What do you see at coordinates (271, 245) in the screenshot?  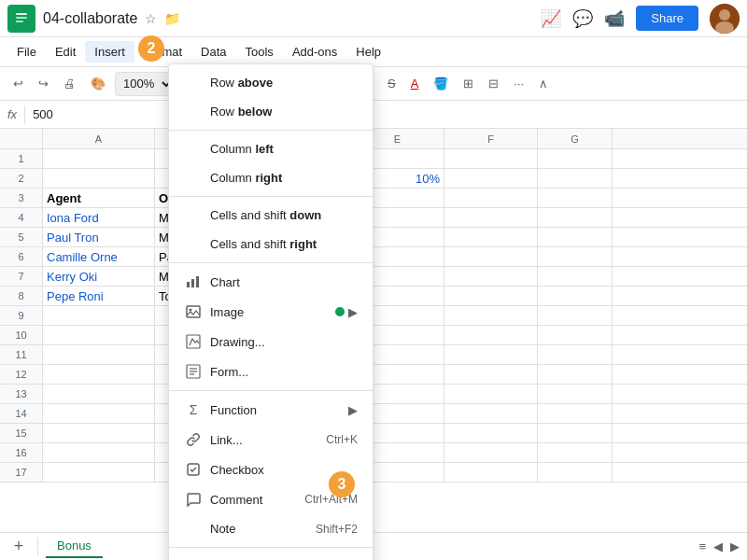 I see `menu-item-cells-shift-right: Cells and shift right` at bounding box center [271, 245].